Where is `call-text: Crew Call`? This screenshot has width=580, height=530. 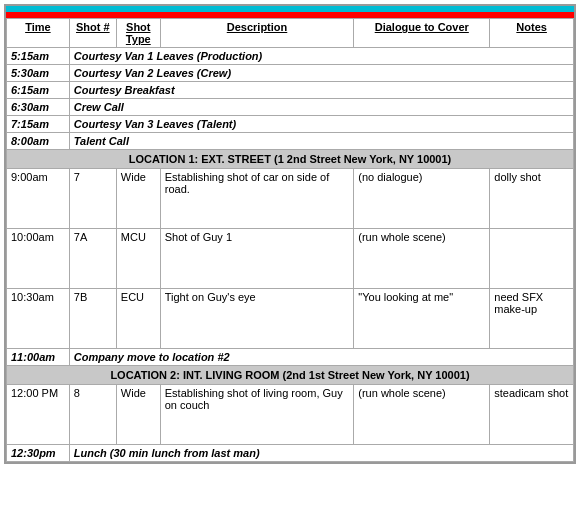
call-text: Crew Call is located at coordinates (321, 108).